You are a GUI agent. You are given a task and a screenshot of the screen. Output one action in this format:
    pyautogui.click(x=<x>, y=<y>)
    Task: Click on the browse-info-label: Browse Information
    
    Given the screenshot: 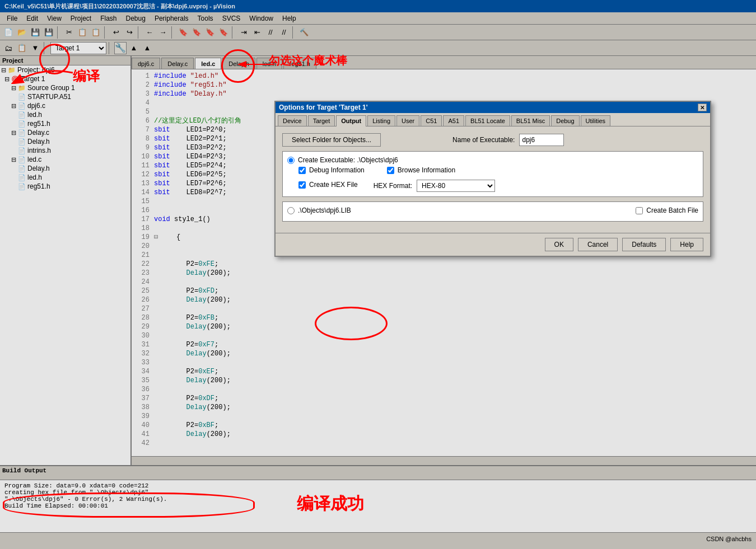 What is the action you would take?
    pyautogui.click(x=427, y=170)
    